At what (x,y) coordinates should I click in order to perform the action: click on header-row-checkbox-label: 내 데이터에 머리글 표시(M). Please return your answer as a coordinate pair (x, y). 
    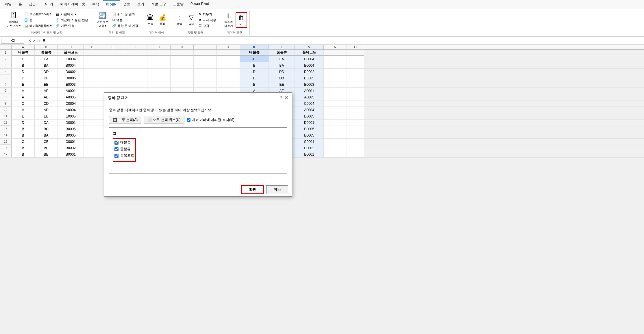
    Looking at the image, I should click on (210, 120).